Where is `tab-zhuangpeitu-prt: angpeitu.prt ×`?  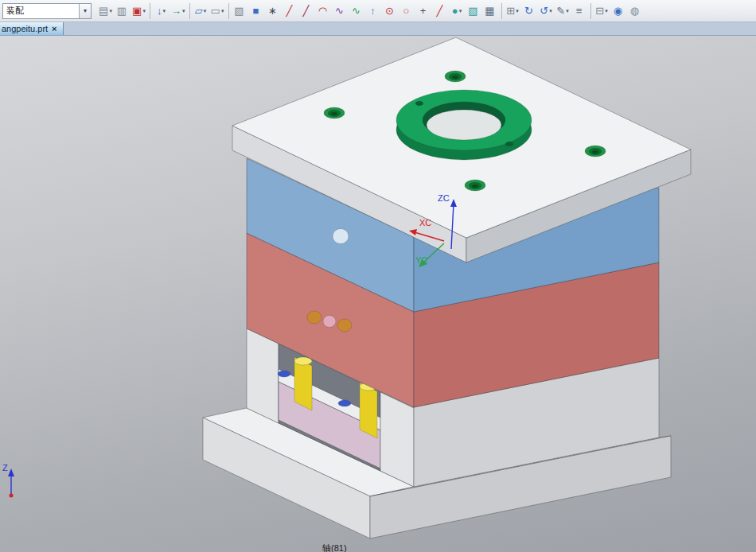 tab-zhuangpeitu-prt: angpeitu.prt × is located at coordinates (32, 29).